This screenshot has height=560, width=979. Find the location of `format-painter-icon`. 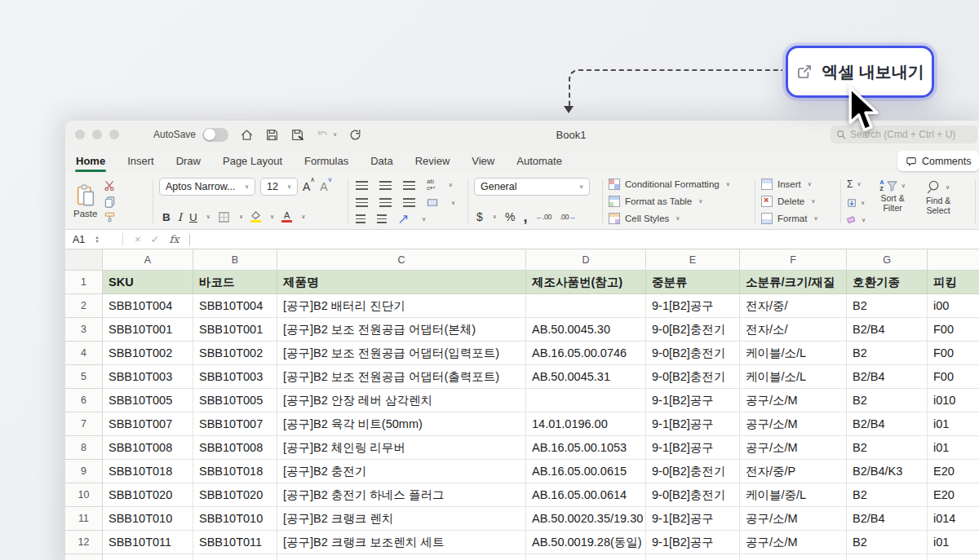

format-painter-icon is located at coordinates (109, 217).